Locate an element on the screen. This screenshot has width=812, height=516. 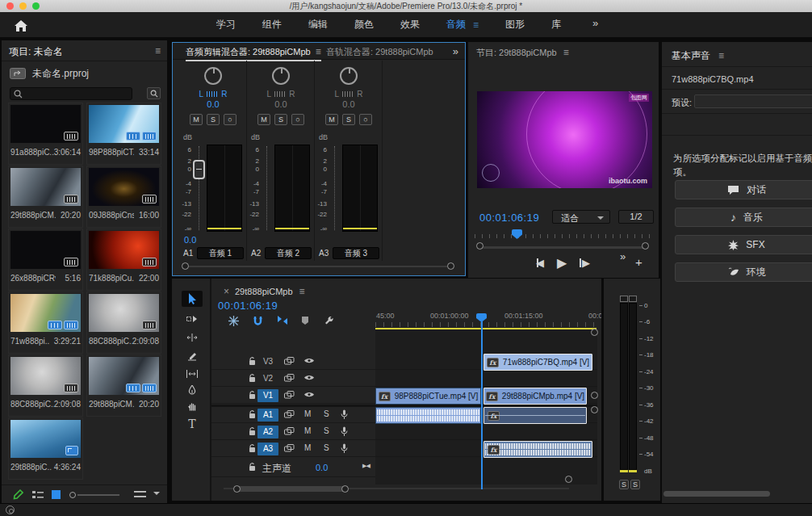
mute-button: M is located at coordinates (264, 120).